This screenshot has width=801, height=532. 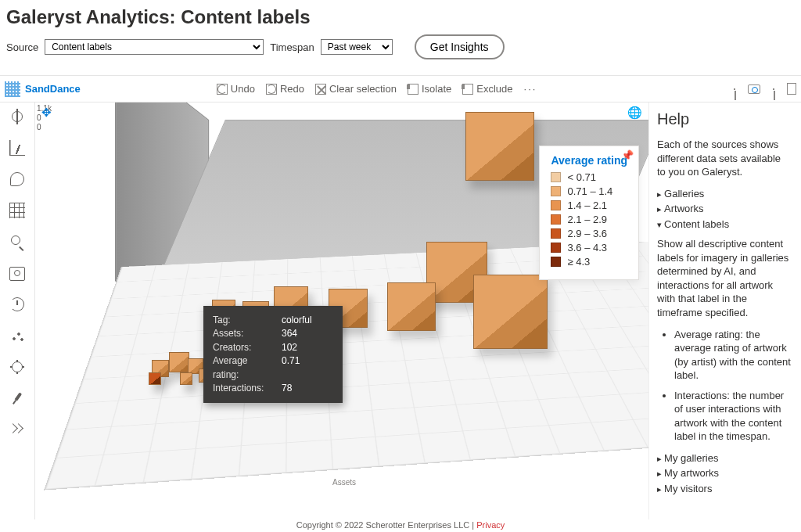 I want to click on help-section-galleries: Galleries, so click(x=724, y=194).